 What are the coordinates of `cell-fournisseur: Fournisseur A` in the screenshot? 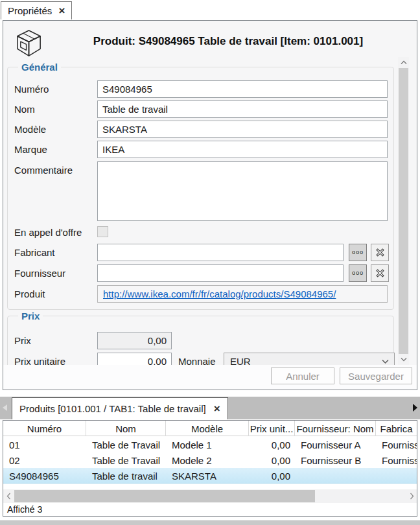 It's located at (336, 445).